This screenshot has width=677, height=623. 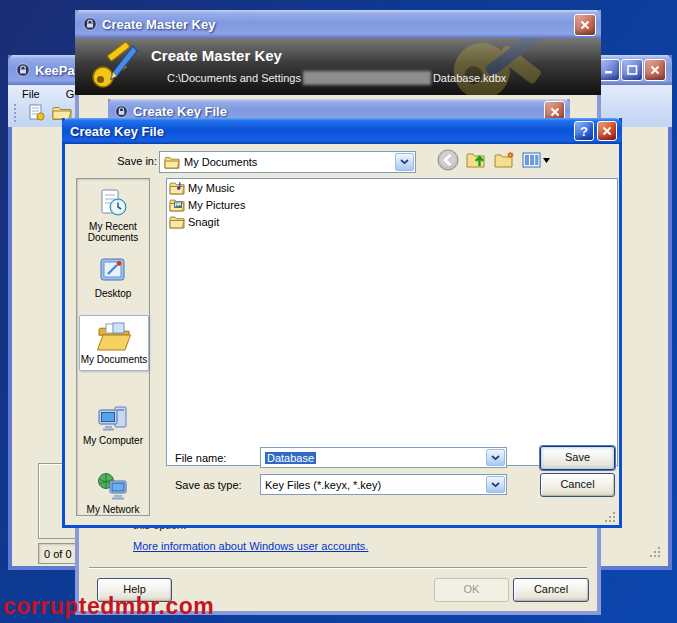 What do you see at coordinates (23, 70) in the screenshot?
I see `keepass-lock-icon` at bounding box center [23, 70].